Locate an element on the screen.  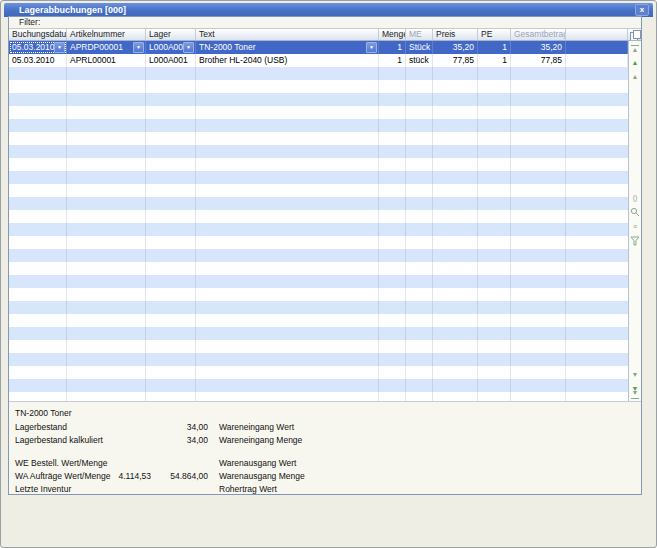
cell-gesamtbetrag: 77,85 is located at coordinates (538, 60).